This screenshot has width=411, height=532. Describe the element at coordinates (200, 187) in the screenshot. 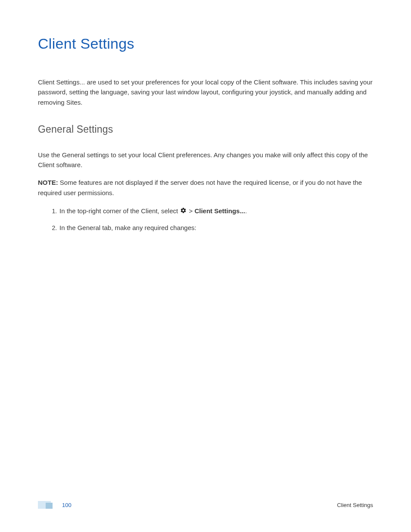

I see `note-text: Some features are not displayed if the s…` at that location.